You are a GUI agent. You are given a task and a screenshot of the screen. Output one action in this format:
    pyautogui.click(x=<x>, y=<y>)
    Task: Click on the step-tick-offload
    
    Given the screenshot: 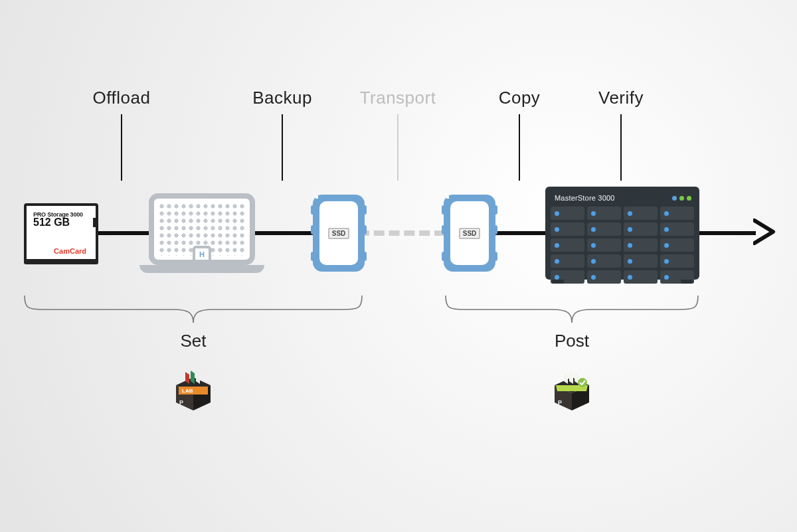 What is the action you would take?
    pyautogui.click(x=122, y=147)
    